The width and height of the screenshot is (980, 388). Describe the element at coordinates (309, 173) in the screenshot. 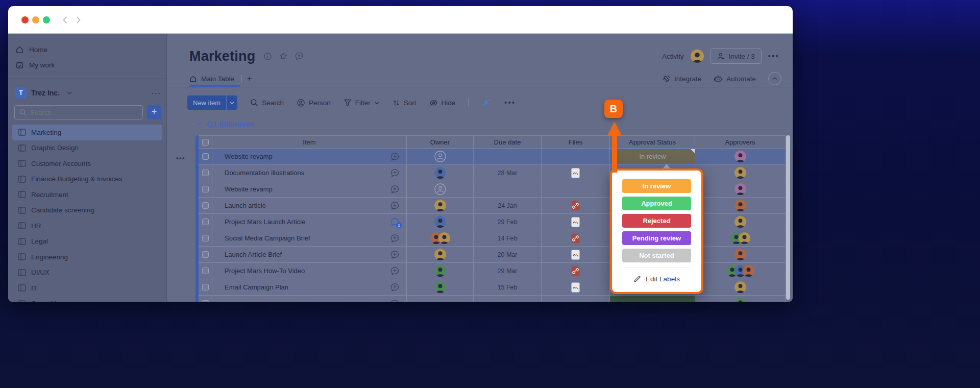

I see `item-cell: Documentation illustrations` at that location.